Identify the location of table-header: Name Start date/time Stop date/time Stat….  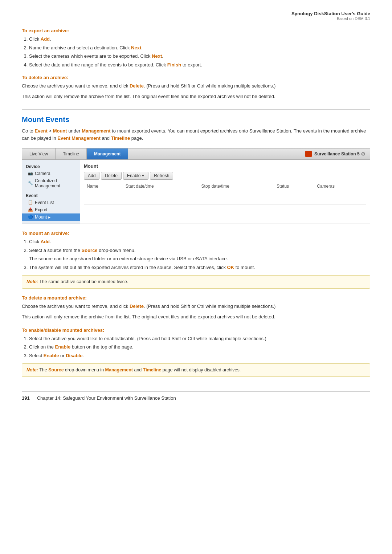
(225, 187).